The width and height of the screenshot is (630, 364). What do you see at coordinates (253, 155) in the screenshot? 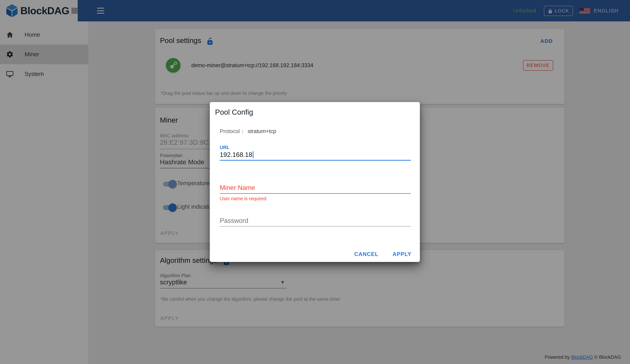
I see `text-cursor` at bounding box center [253, 155].